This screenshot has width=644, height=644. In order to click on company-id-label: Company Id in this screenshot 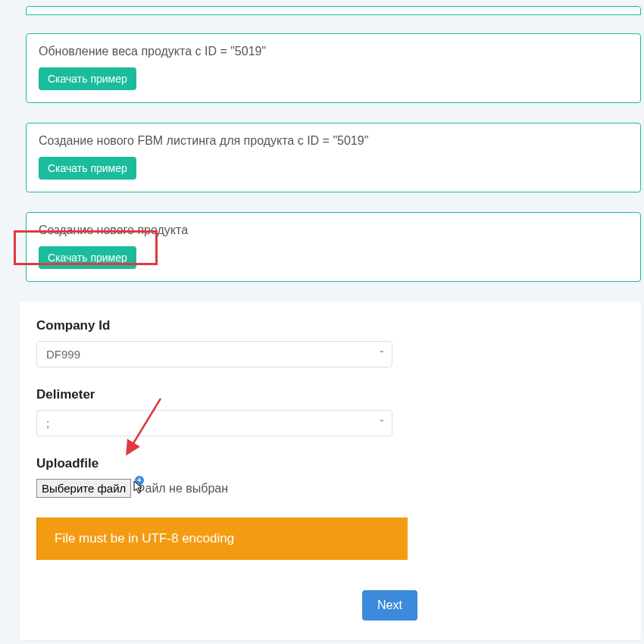, I will do `click(330, 326)`.